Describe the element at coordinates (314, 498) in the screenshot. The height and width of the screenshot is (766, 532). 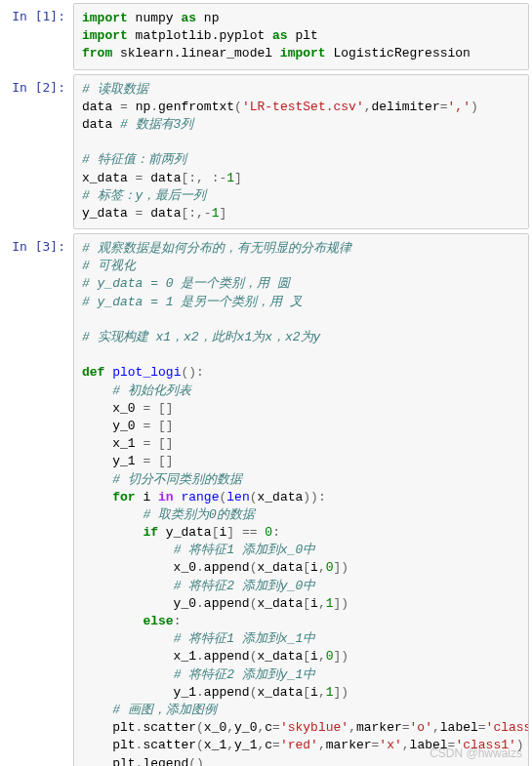
I see `code-token: )):` at that location.